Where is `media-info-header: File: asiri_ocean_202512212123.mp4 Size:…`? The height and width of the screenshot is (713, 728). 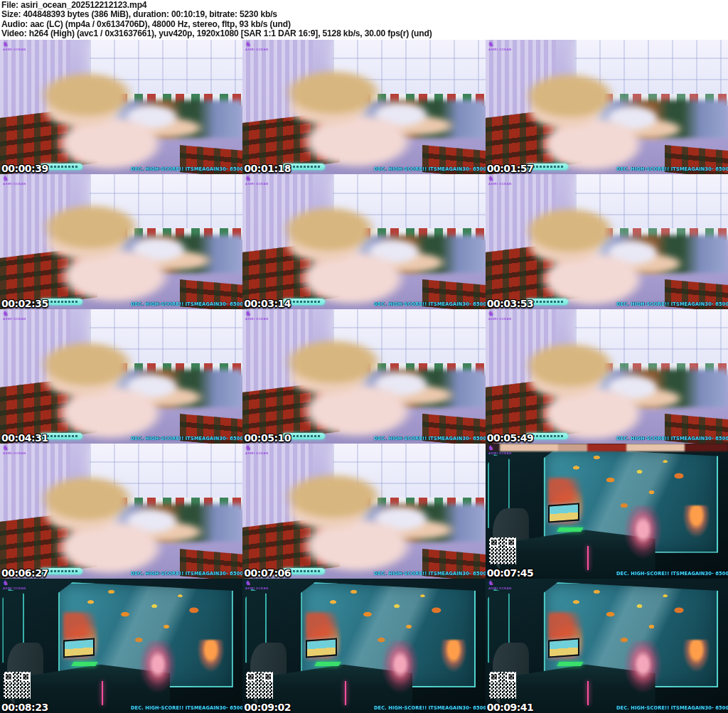
media-info-header: File: asiri_ocean_202512212123.mp4 Size:… is located at coordinates (364, 20).